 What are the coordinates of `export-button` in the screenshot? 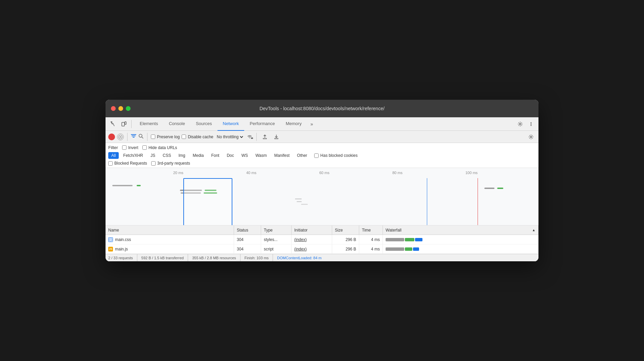 It's located at (276, 137).